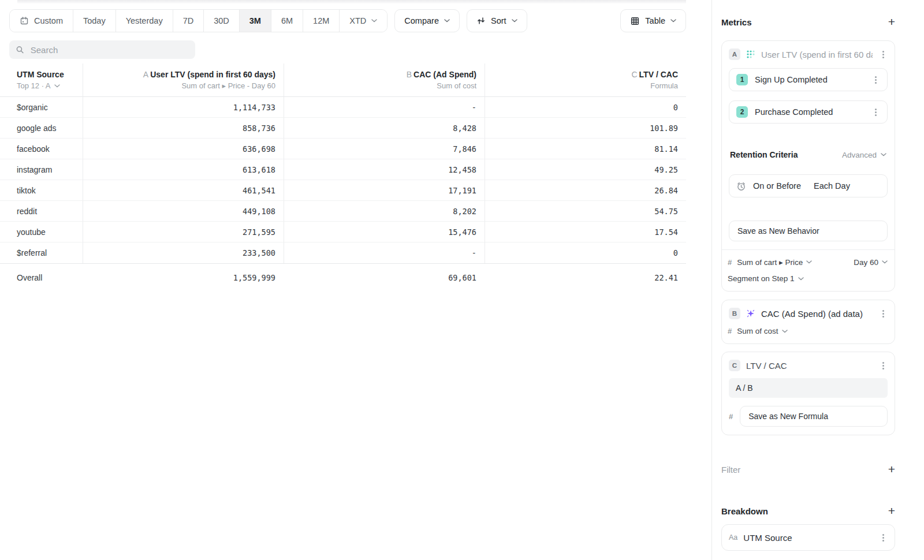 This screenshot has height=560, width=924. Describe the element at coordinates (586, 232) in the screenshot. I see `cell-value: 17.54` at that location.